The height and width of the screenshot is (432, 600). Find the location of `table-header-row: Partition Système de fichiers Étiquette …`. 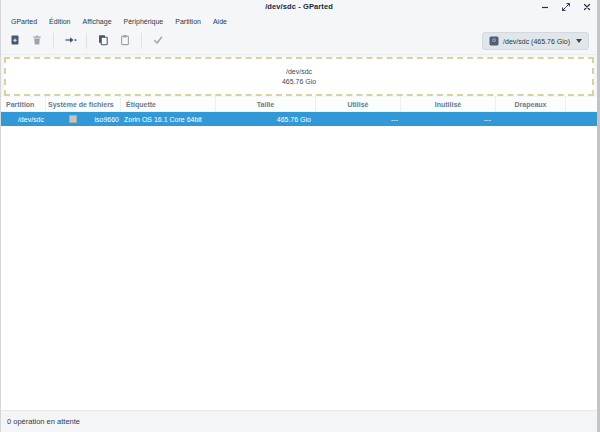

table-header-row: Partition Système de fichiers Étiquette … is located at coordinates (299, 104).